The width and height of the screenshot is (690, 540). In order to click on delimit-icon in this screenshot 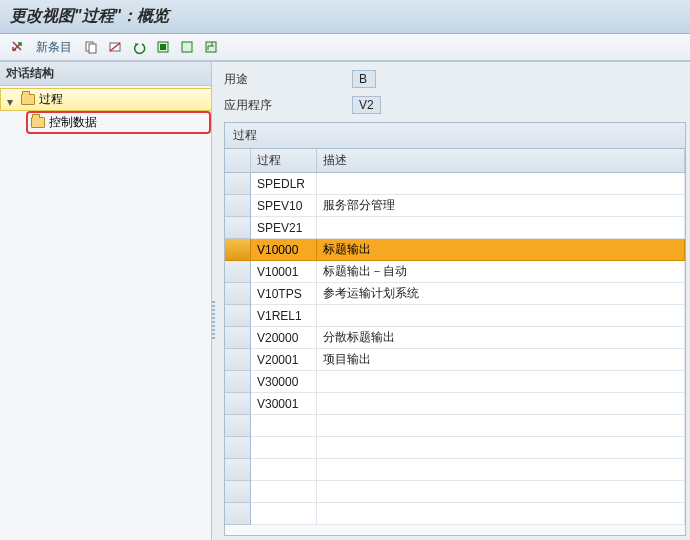, I will do `click(115, 47)`.